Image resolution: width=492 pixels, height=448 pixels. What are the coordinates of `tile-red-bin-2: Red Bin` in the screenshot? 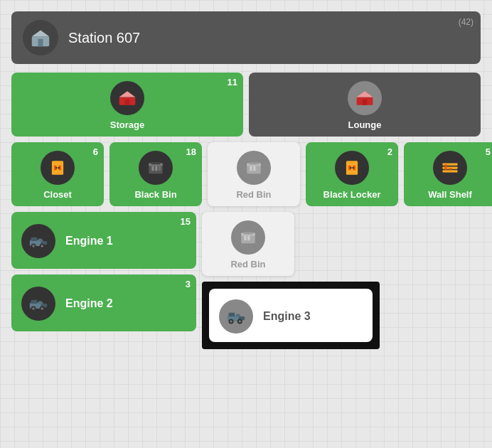 It's located at (248, 244).